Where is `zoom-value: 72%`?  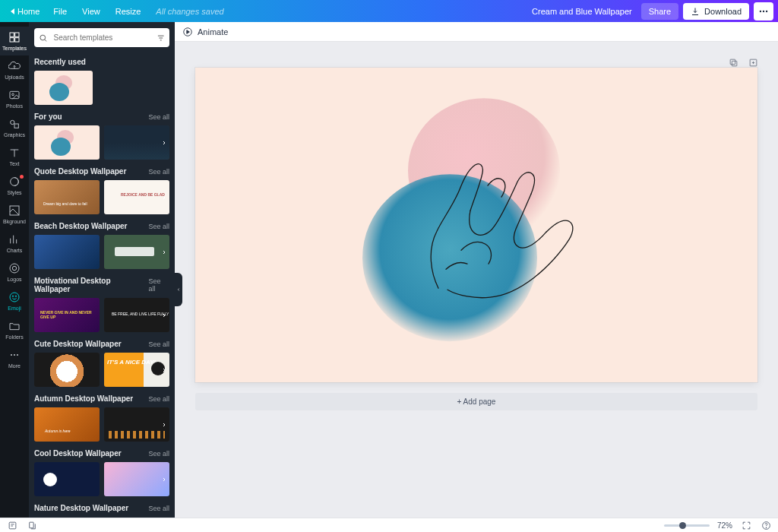 zoom-value: 72% is located at coordinates (725, 526).